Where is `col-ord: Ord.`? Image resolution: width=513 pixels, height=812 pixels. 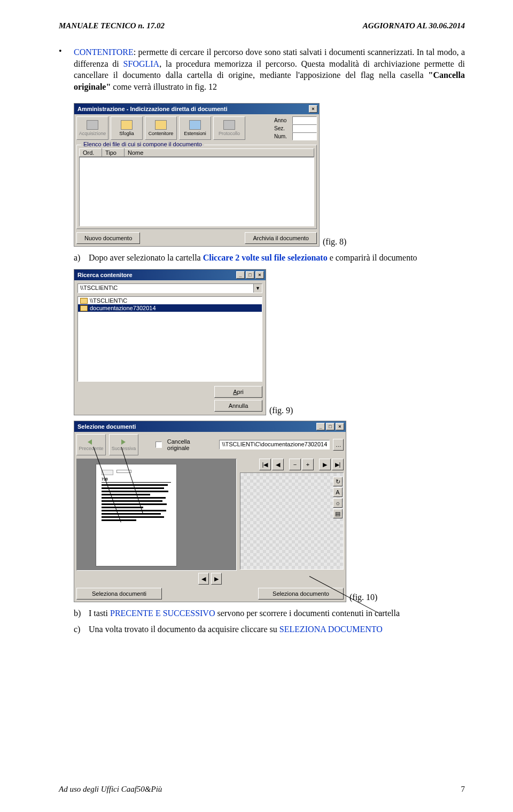 col-ord: Ord. is located at coordinates (91, 153).